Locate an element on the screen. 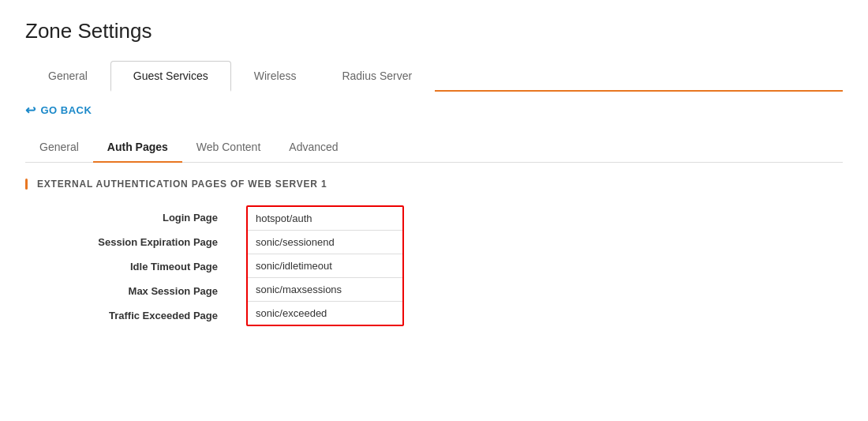 This screenshot has width=868, height=421. section-header: EXTERNAL AUTHENTICATION PAGES OF WEB SER… is located at coordinates (434, 184).